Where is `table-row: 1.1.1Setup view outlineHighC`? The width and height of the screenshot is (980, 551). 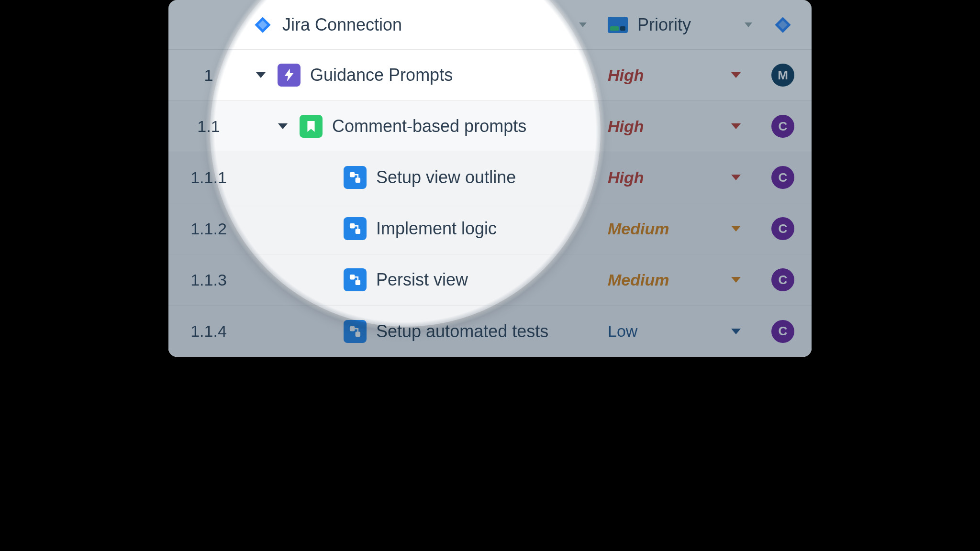 table-row: 1.1.1Setup view outlineHighC is located at coordinates (490, 178).